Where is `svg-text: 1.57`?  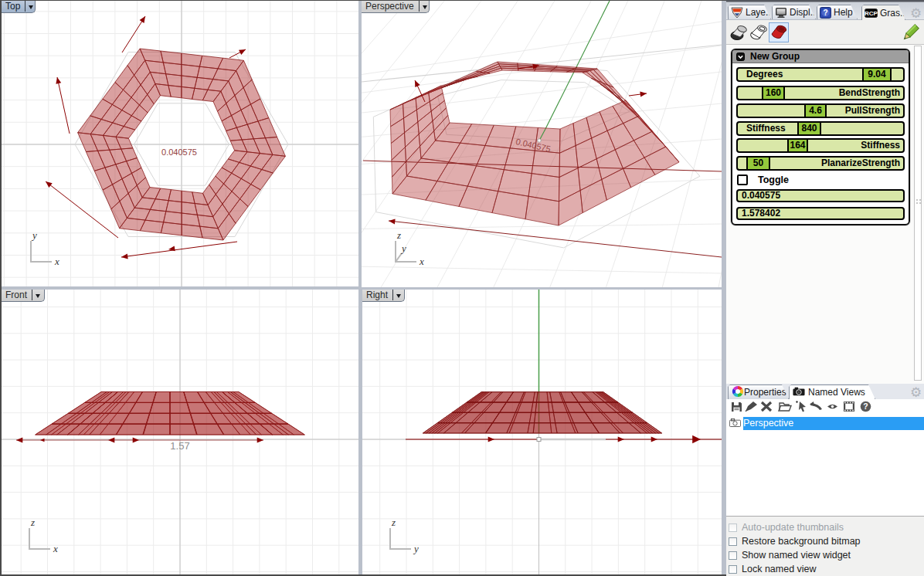 svg-text: 1.57 is located at coordinates (179, 446).